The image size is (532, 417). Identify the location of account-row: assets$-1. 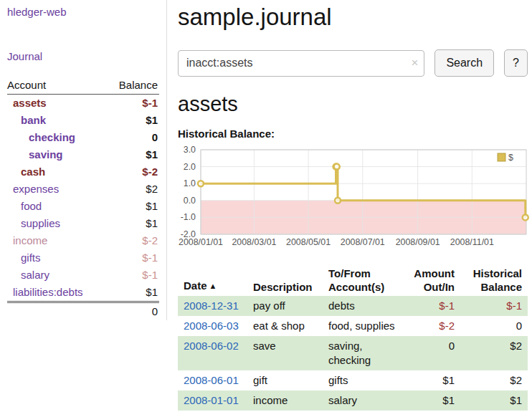
(83, 103).